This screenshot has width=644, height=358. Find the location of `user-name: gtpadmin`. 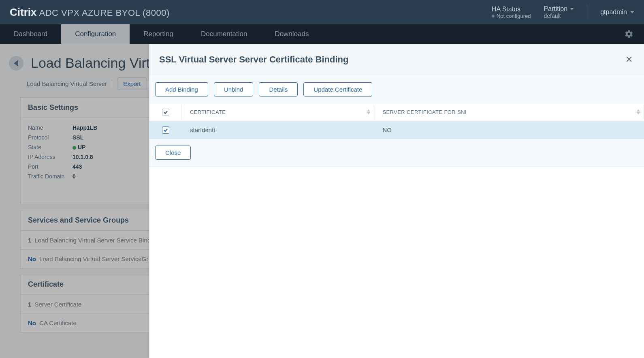

user-name: gtpadmin is located at coordinates (614, 12).